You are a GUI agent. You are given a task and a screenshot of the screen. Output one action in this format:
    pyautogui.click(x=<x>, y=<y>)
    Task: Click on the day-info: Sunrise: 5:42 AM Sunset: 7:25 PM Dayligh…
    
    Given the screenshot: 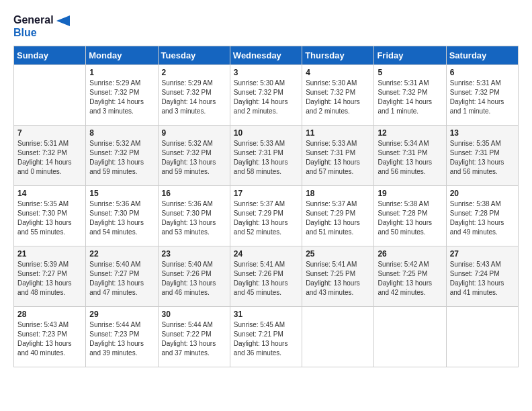 What is the action you would take?
    pyautogui.click(x=410, y=279)
    